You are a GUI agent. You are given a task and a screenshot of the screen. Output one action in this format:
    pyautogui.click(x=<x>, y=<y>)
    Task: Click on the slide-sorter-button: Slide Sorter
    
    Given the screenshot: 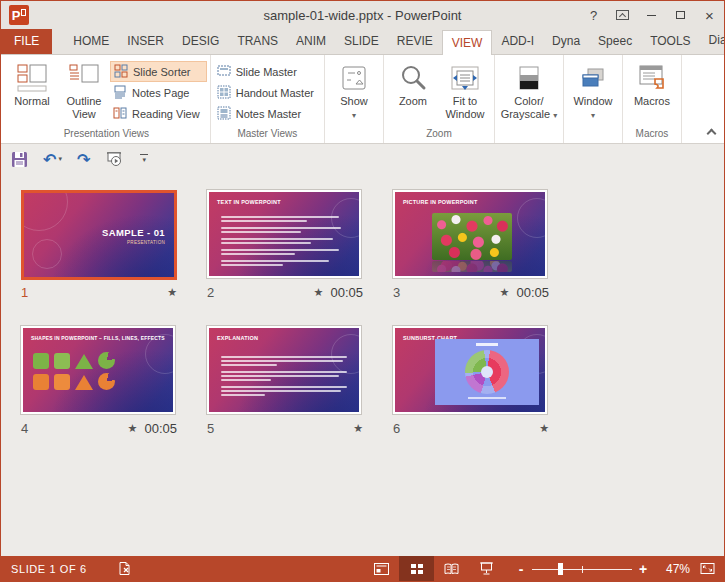 What is the action you would take?
    pyautogui.click(x=158, y=72)
    